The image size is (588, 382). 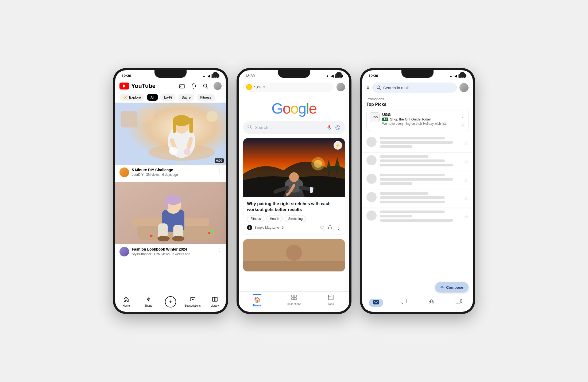 What do you see at coordinates (462, 116) in the screenshot?
I see `promo-more-btn: ⋮` at bounding box center [462, 116].